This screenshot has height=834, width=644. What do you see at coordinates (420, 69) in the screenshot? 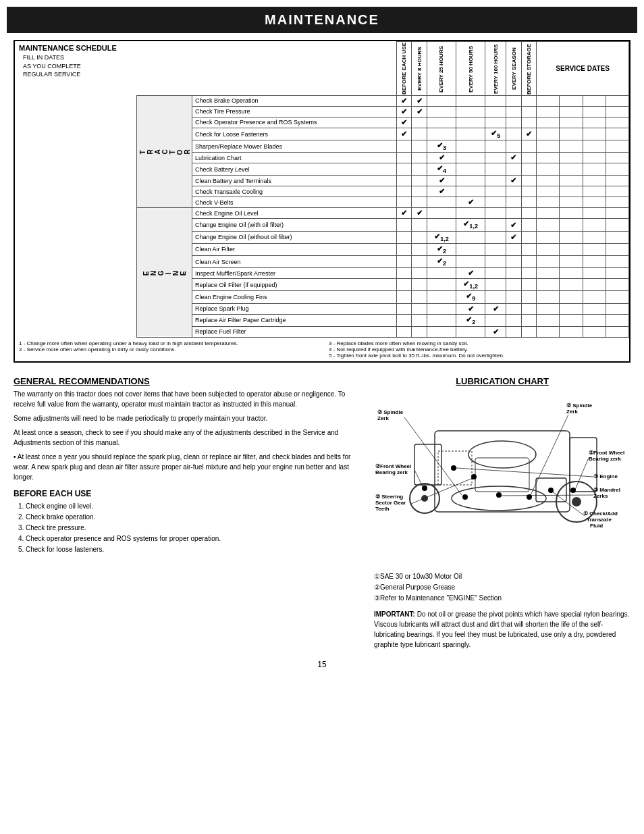
I see `col-every-8: EVERY 8 HOURS` at bounding box center [420, 69].